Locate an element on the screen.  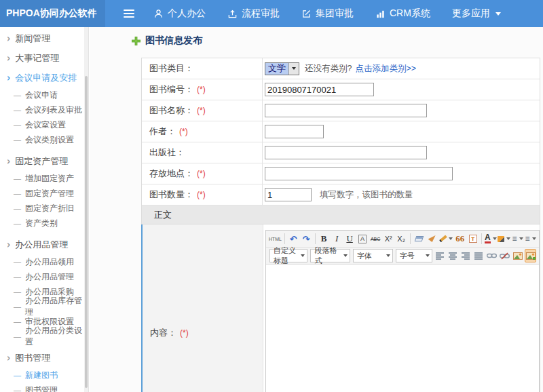
book-number-input is located at coordinates (319, 90).